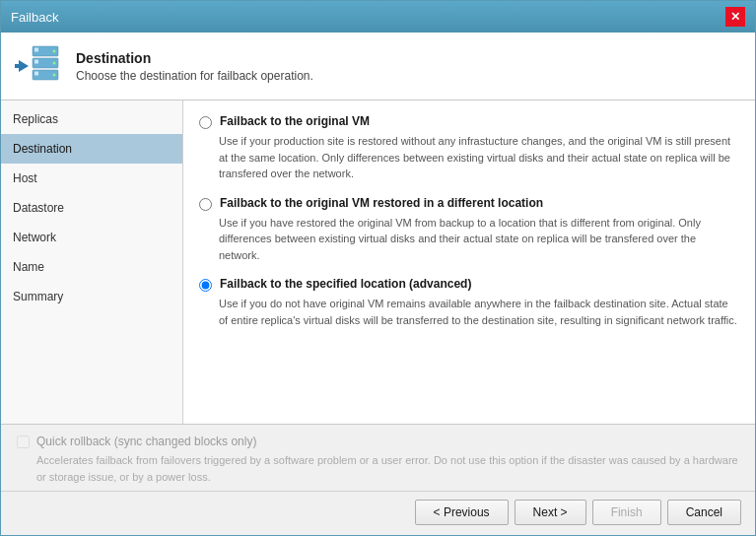  Describe the element at coordinates (205, 122) in the screenshot. I see `radio-original-vm` at that location.